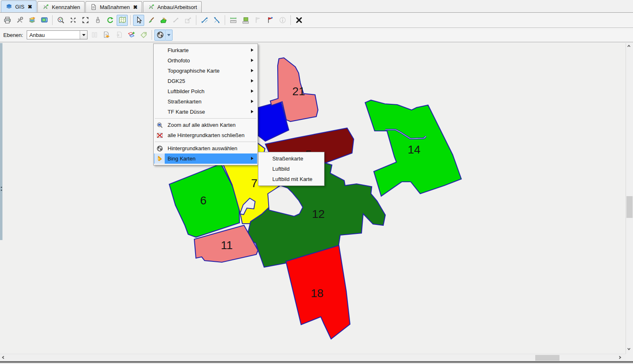 Image resolution: width=633 pixels, height=364 pixels. I want to click on scroll-down-button, so click(629, 349).